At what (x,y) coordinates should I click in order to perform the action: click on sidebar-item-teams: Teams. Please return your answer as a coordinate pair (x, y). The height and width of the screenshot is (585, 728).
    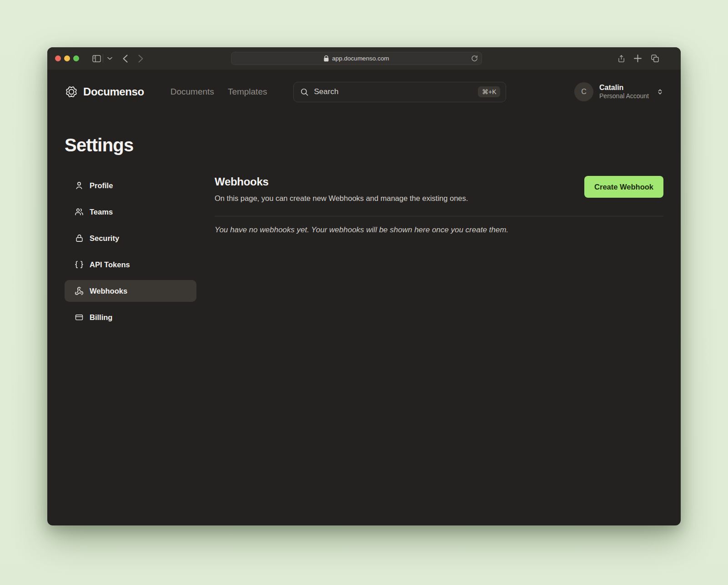
    Looking at the image, I should click on (131, 212).